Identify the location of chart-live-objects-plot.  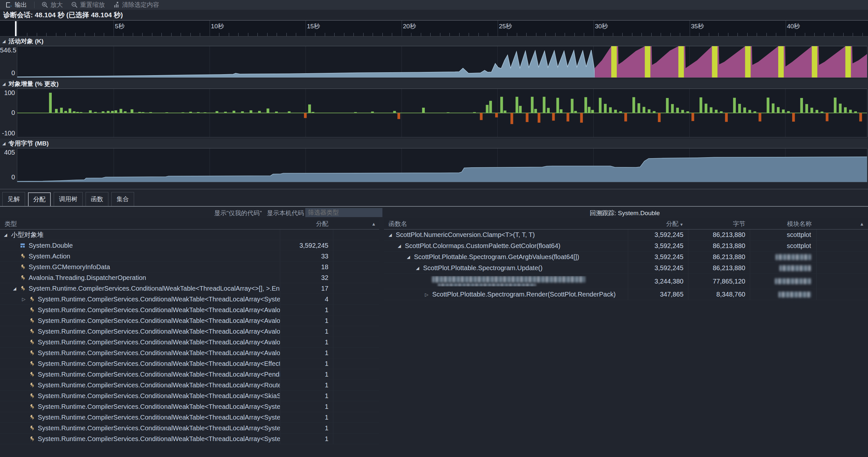
(442, 62).